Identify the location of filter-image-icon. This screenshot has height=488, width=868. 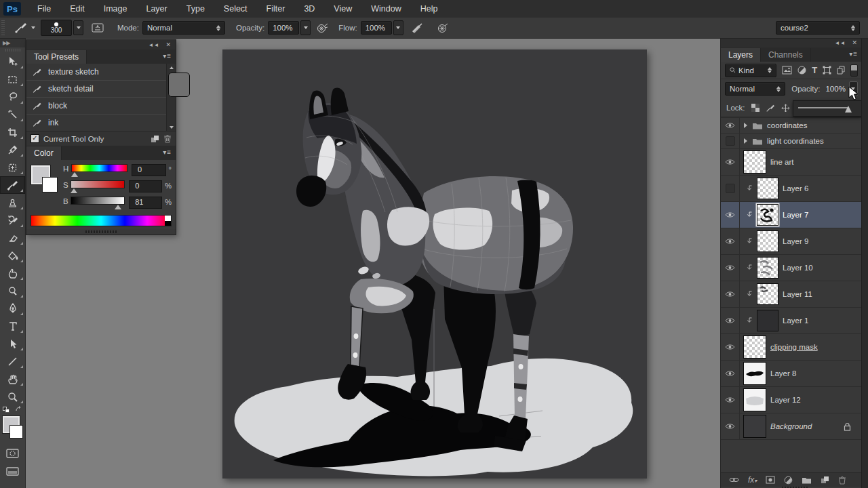
(787, 70).